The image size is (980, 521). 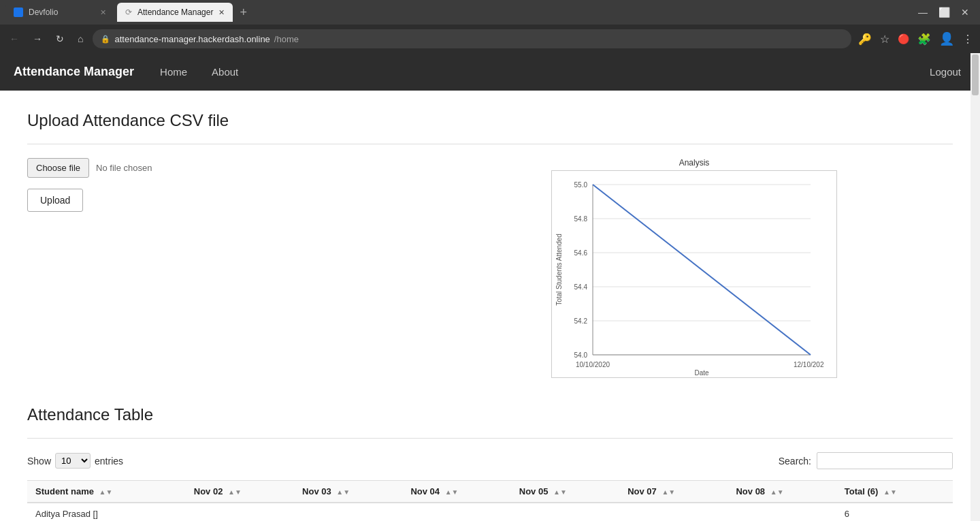 What do you see at coordinates (865, 40) in the screenshot?
I see `key-icon: 🔑` at bounding box center [865, 40].